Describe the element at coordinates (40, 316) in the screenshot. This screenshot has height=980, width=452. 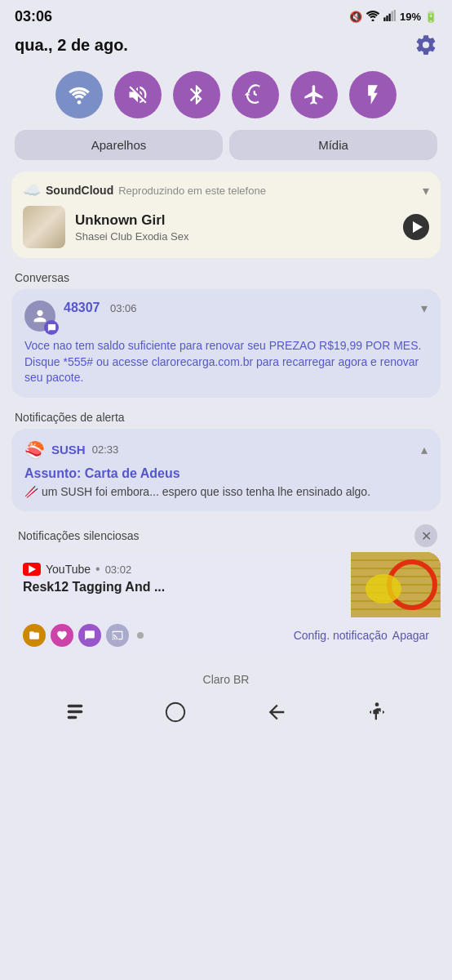
I see `conv-avatar` at that location.